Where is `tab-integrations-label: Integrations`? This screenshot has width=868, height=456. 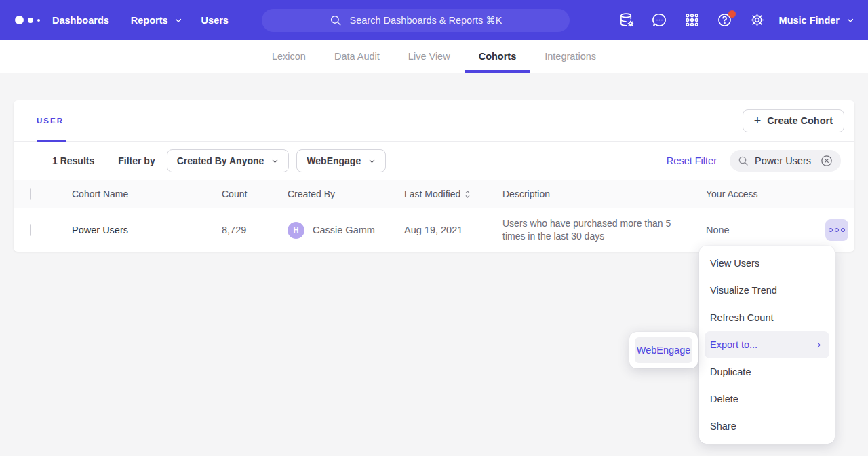 tab-integrations-label: Integrations is located at coordinates (570, 56).